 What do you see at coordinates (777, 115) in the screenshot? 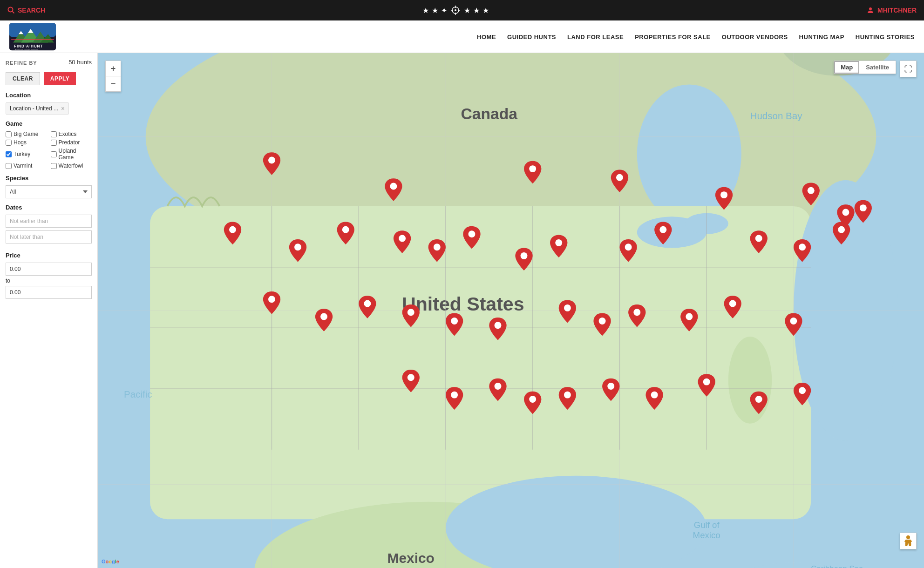
I see `svg-text: Hudson Bay` at bounding box center [777, 115].